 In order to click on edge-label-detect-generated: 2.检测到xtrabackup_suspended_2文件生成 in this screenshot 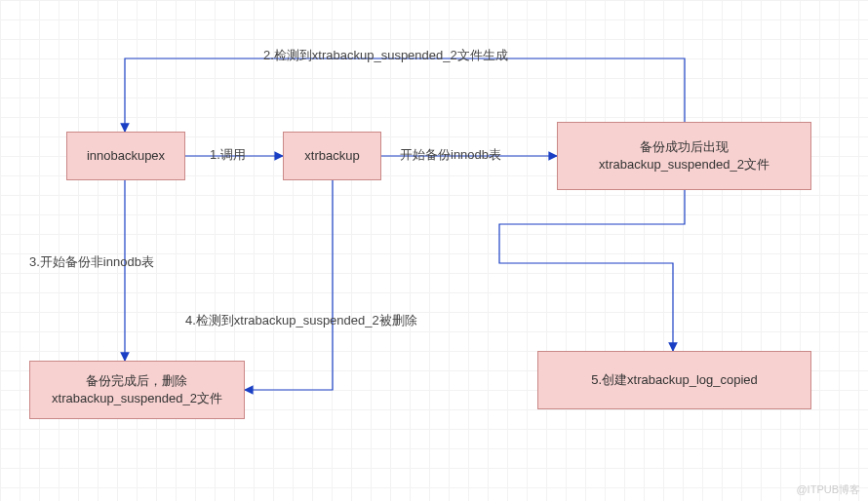, I will do `click(386, 56)`.